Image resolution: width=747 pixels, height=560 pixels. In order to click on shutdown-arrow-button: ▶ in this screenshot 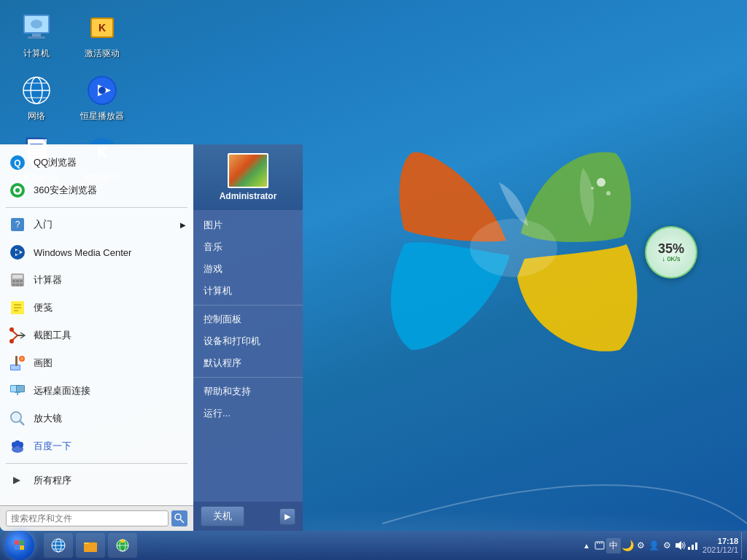, I will do `click(287, 516)`.